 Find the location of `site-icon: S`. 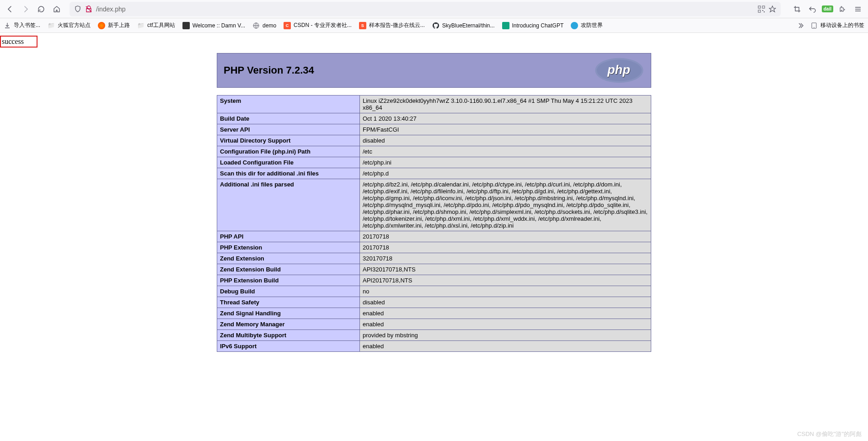

site-icon: S is located at coordinates (363, 26).